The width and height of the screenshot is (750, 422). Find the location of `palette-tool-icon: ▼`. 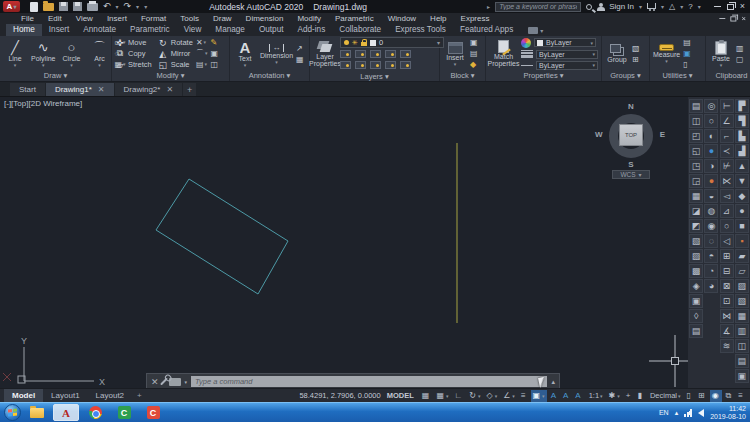

palette-tool-icon: ▼ is located at coordinates (742, 181).